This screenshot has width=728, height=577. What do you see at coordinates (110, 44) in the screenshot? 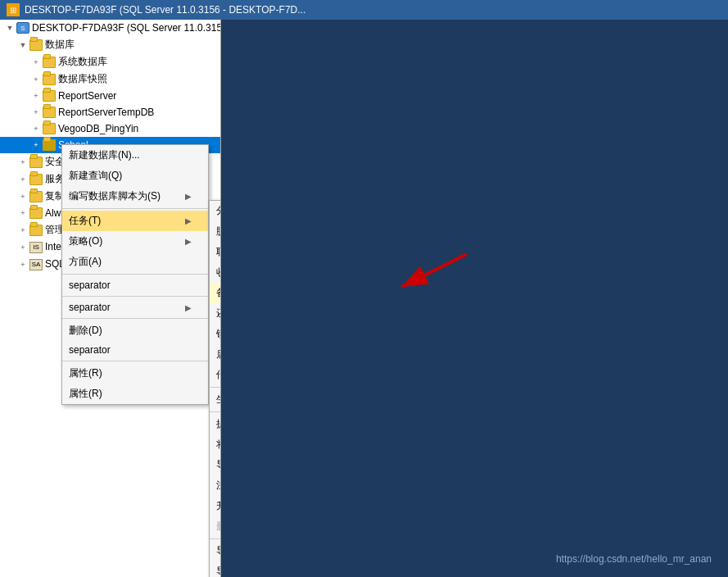
I see `tree-item-databases: ▼ 数据库` at bounding box center [110, 44].